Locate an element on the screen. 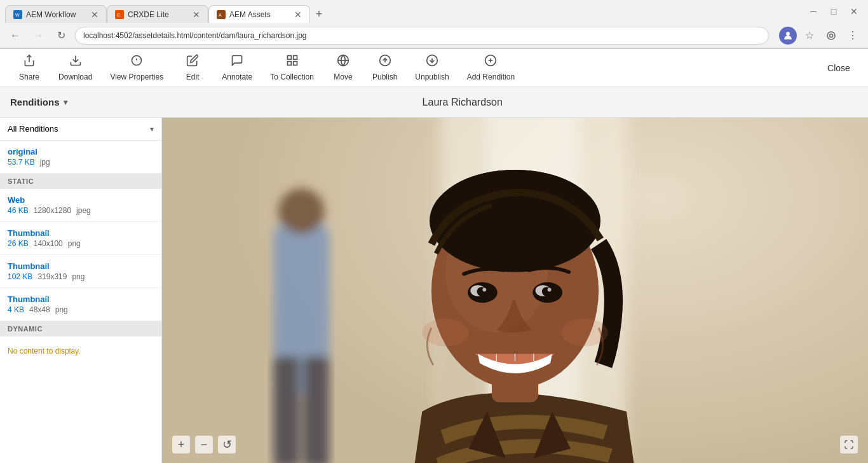 The height and width of the screenshot is (463, 868). zoom-controls: + − ↺ is located at coordinates (204, 445).